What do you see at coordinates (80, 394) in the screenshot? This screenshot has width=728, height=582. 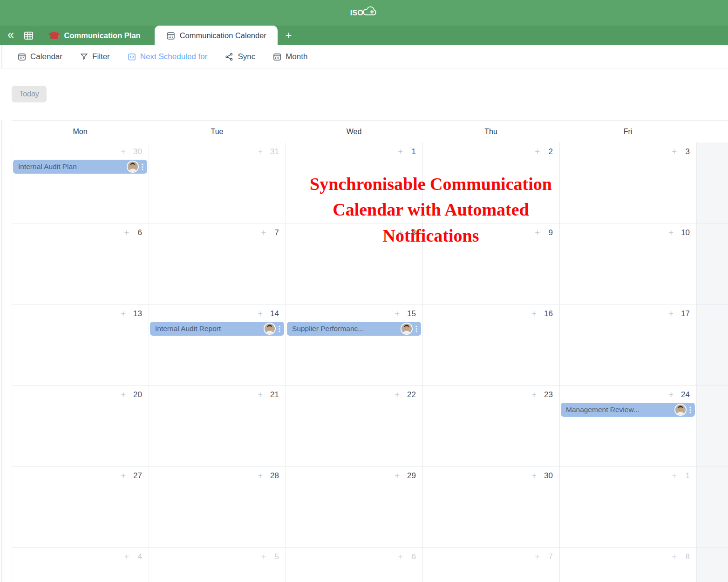 I see `day-cell-header: +20` at bounding box center [80, 394].